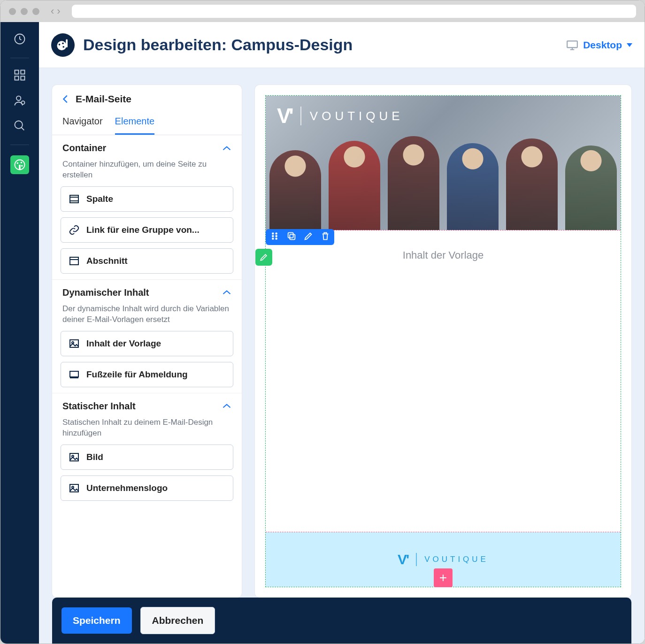  I want to click on page-title: Design bearbeiten: Campus-Design, so click(218, 45).